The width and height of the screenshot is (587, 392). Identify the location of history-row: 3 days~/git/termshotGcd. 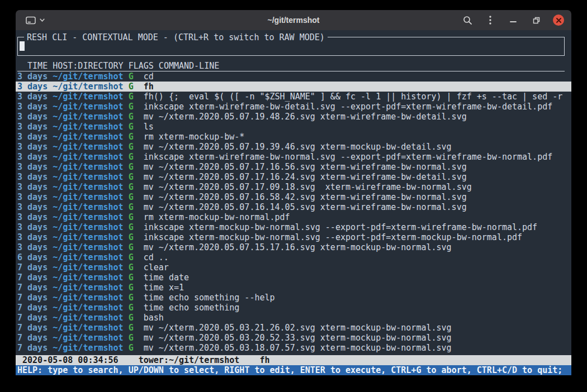
(294, 77).